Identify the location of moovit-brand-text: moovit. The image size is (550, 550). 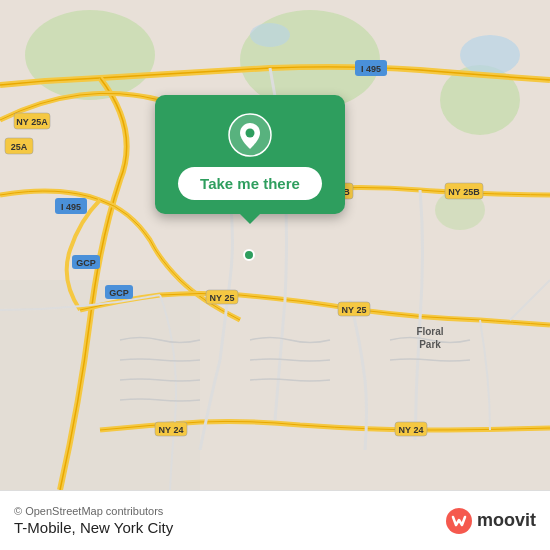
(506, 520).